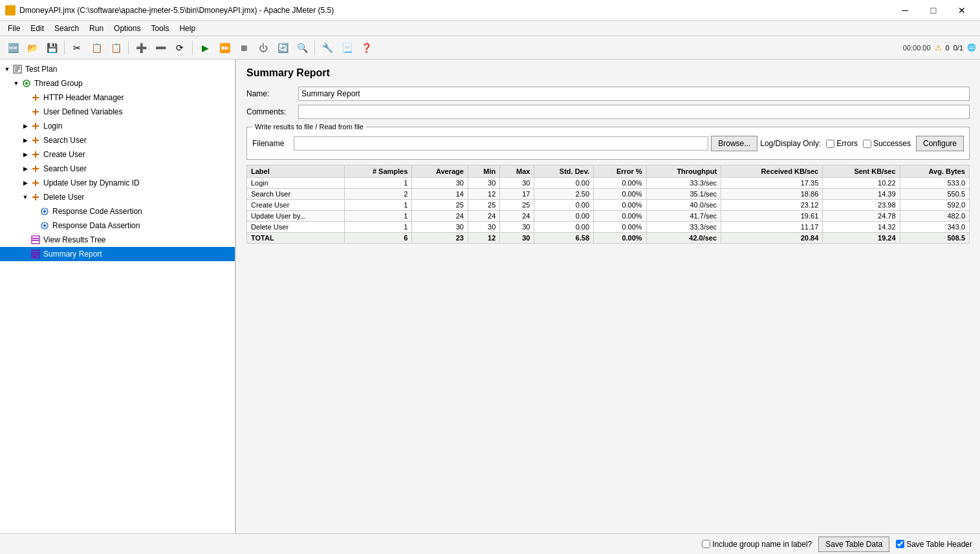 The height and width of the screenshot is (554, 980). Describe the element at coordinates (484, 238) in the screenshot. I see `table-cell: 12` at that location.